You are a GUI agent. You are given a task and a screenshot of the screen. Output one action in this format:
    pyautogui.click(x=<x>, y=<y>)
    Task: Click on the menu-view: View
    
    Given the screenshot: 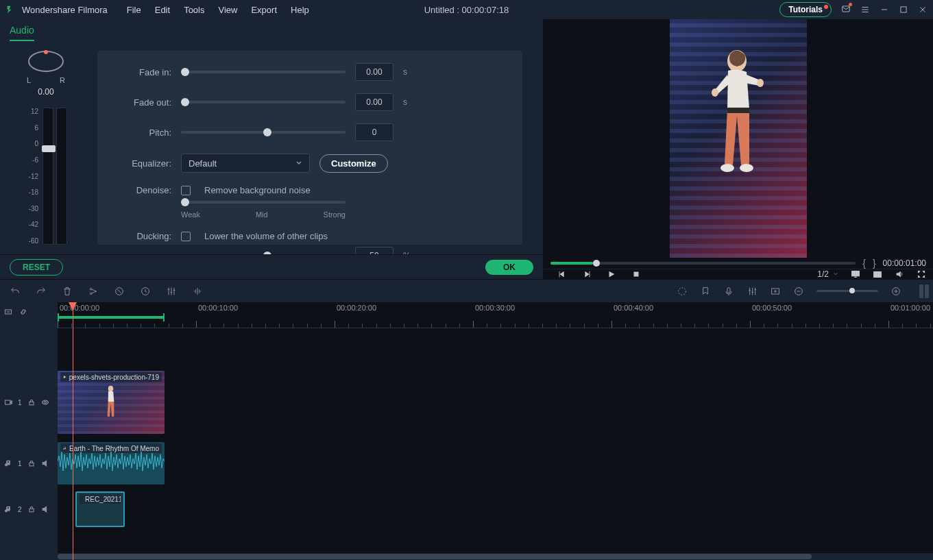 What is the action you would take?
    pyautogui.click(x=228, y=10)
    